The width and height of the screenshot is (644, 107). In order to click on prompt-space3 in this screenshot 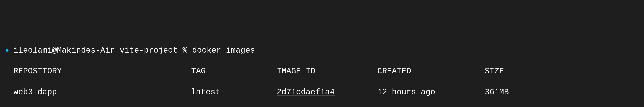, I will do `click(190, 50)`.